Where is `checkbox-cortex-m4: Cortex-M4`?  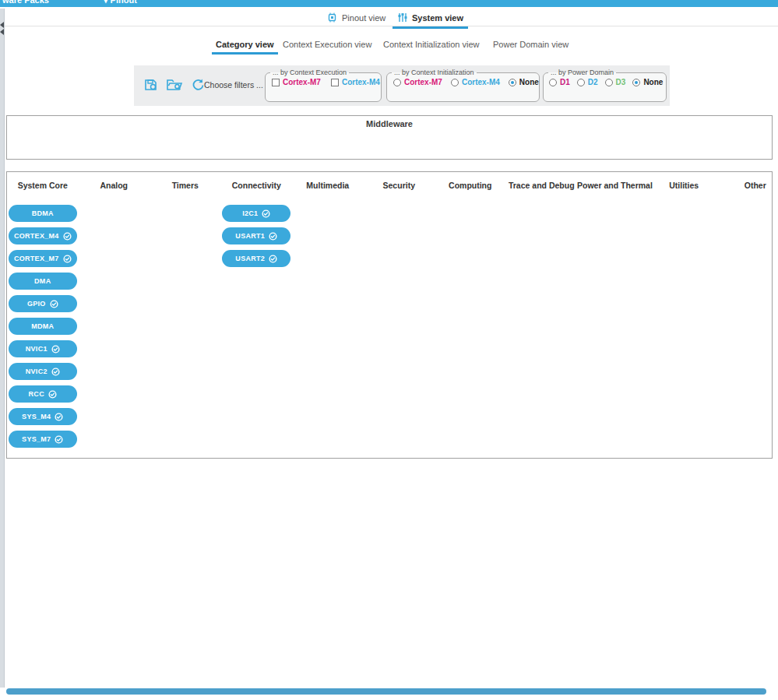 checkbox-cortex-m4: Cortex-M4 is located at coordinates (355, 83).